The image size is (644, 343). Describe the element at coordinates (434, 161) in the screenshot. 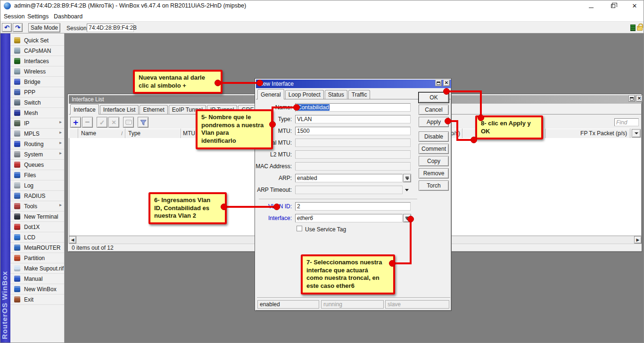

I see `copy-button: Copy` at that location.